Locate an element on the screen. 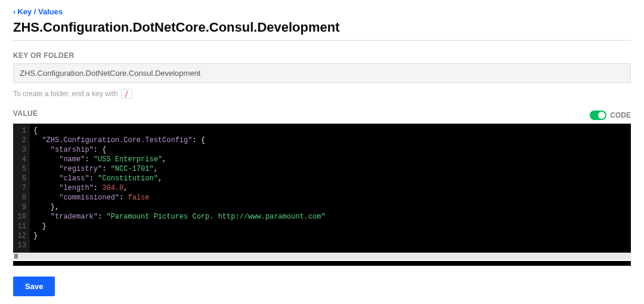 Image resolution: width=644 pixels, height=304 pixels. save-button: Save is located at coordinates (34, 287).